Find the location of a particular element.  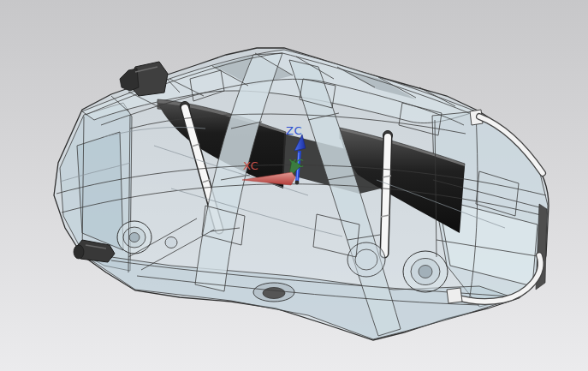

x-axis-label: XC is located at coordinates (251, 166).